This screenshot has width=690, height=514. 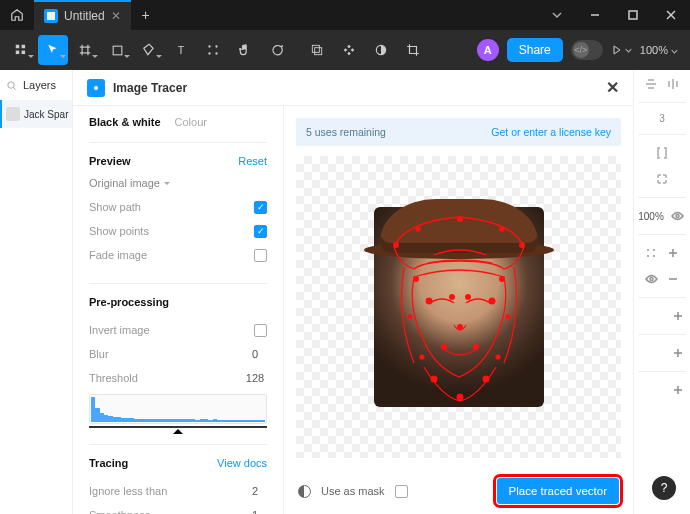 I want to click on window-minimize, so click(x=595, y=15).